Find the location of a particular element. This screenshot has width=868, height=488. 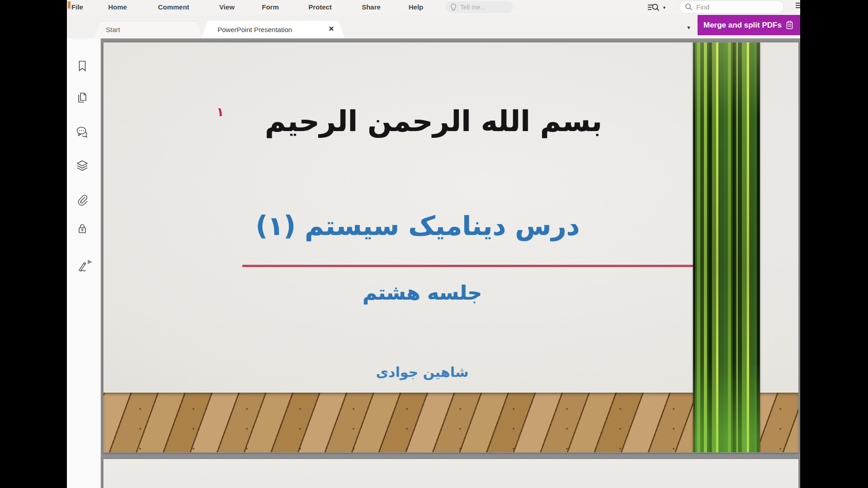

bookmark-icon is located at coordinates (82, 66).